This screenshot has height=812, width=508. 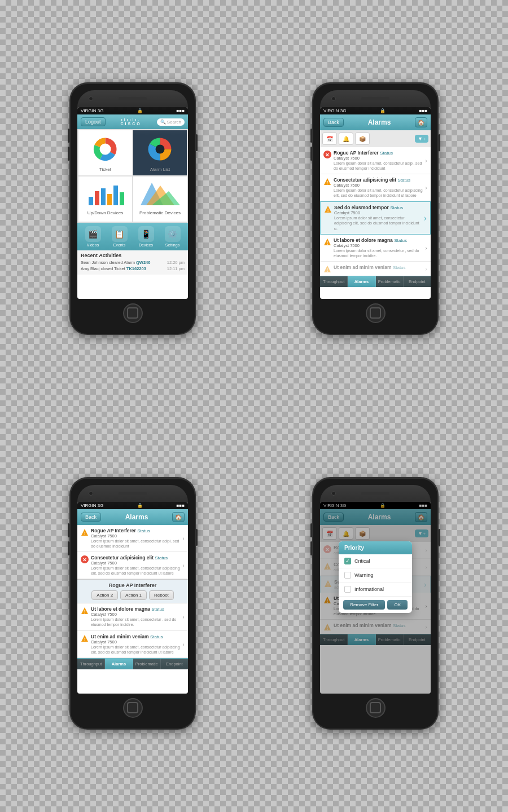 I want to click on alarm-title-3: Sed do eiusmod tempor Status, so click(x=378, y=208).